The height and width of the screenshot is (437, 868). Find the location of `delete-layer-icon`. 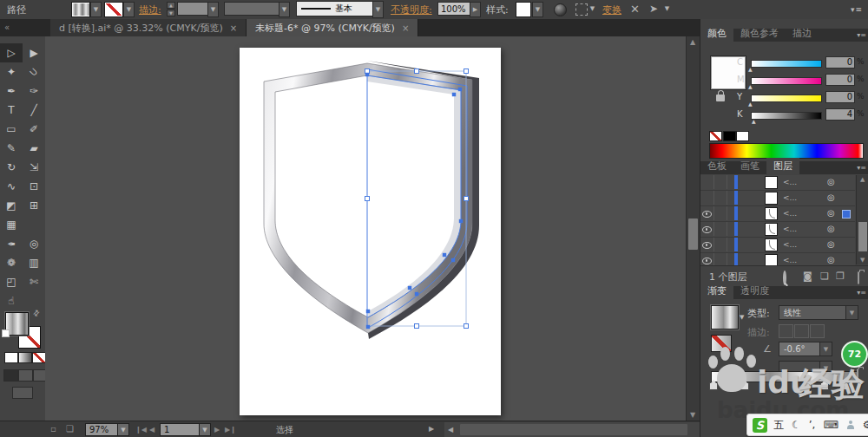

delete-layer-icon is located at coordinates (858, 277).